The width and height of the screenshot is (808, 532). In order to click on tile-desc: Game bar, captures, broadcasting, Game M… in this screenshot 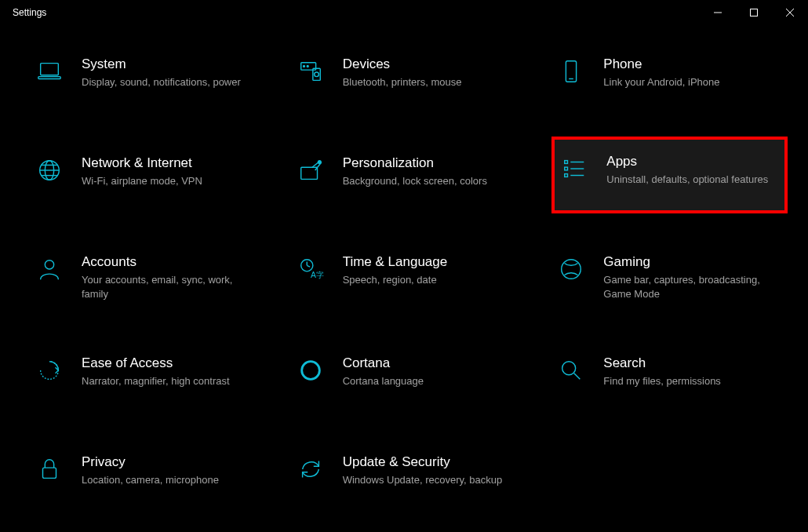, I will do `click(690, 287)`.